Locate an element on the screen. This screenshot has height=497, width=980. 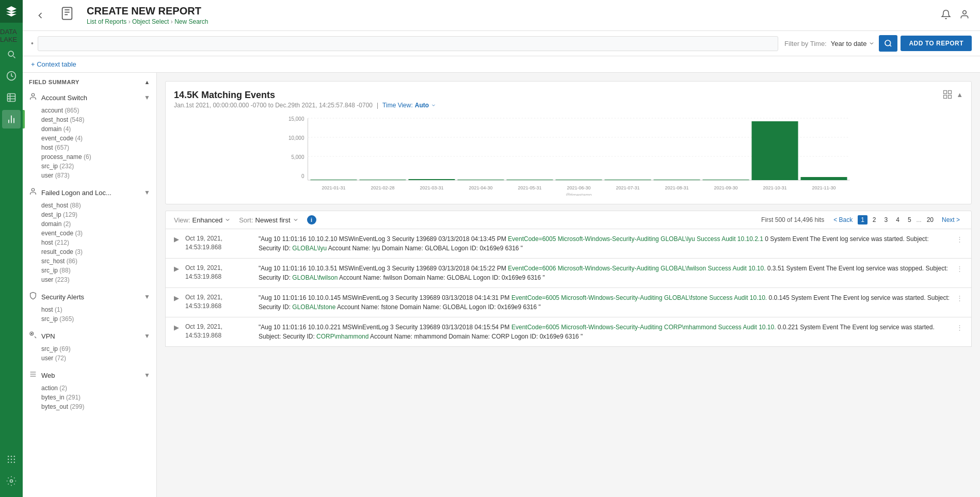
back-button is located at coordinates (40, 15).